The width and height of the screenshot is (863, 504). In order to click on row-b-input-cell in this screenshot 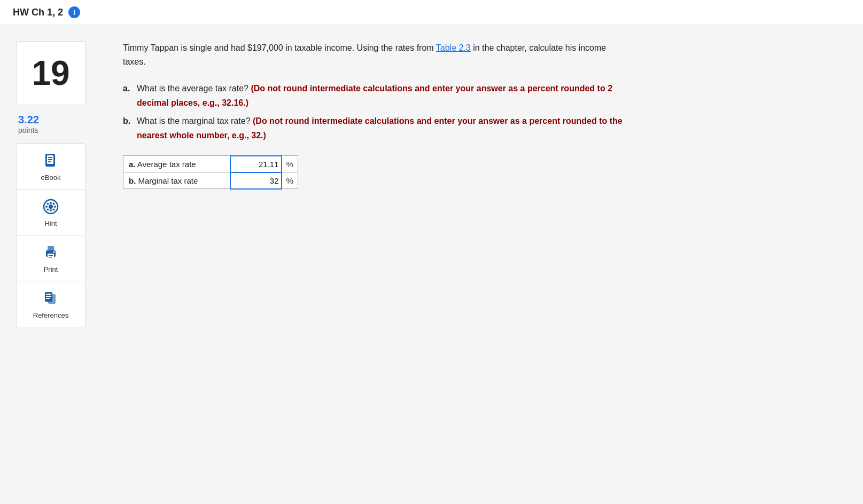, I will do `click(256, 180)`.